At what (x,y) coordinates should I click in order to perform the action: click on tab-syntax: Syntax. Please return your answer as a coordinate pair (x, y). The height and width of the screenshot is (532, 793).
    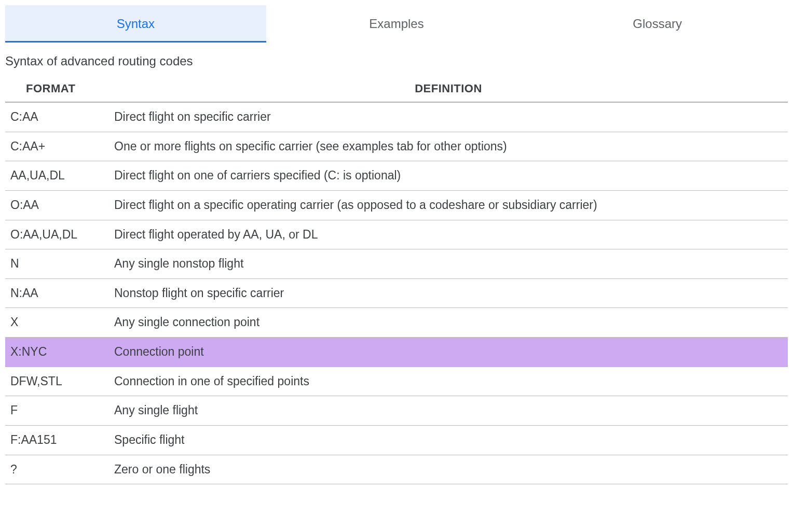
    Looking at the image, I should click on (136, 24).